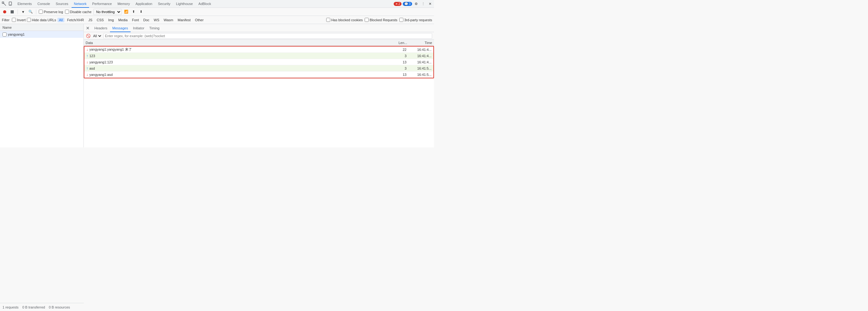  What do you see at coordinates (42, 28) in the screenshot?
I see `name-column-header: Name` at bounding box center [42, 28].